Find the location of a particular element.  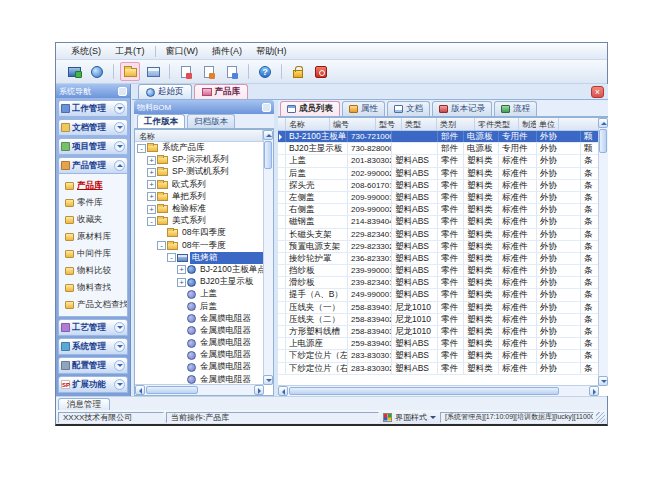

tree-node: 08年一季度 is located at coordinates (199, 246).